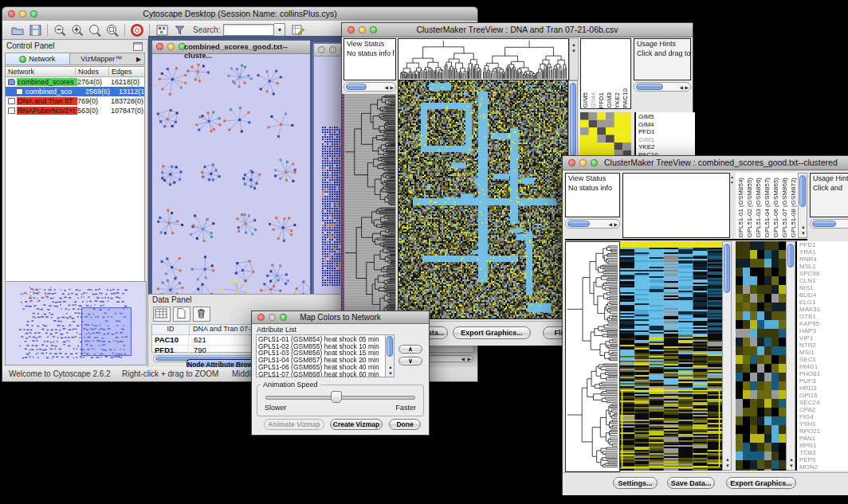 The width and height of the screenshot is (848, 504). I want to click on tv2-heatmap-vscrollbar: ▲ ▼, so click(727, 356).